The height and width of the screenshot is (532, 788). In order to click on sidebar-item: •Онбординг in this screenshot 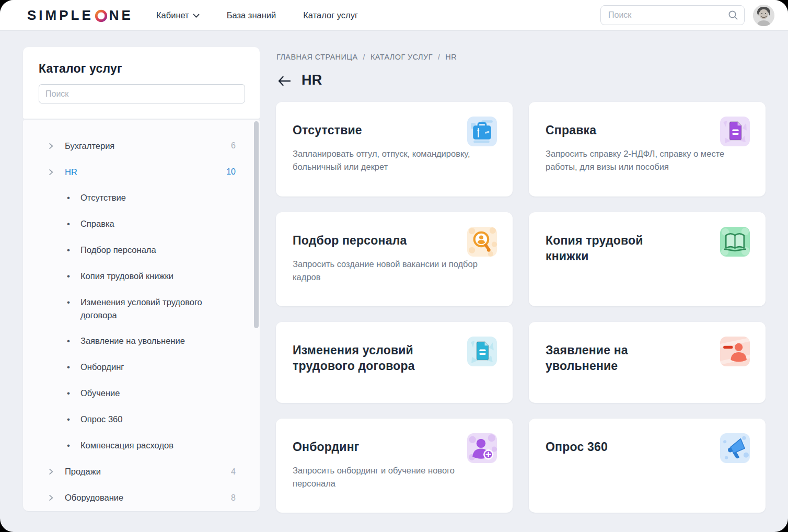, I will do `click(141, 367)`.